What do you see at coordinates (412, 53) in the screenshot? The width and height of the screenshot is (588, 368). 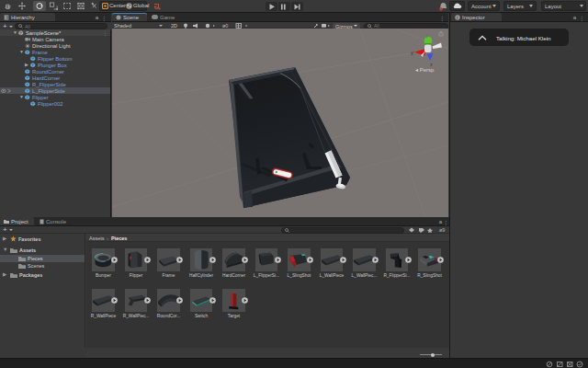 I see `svg-text: x` at bounding box center [412, 53].